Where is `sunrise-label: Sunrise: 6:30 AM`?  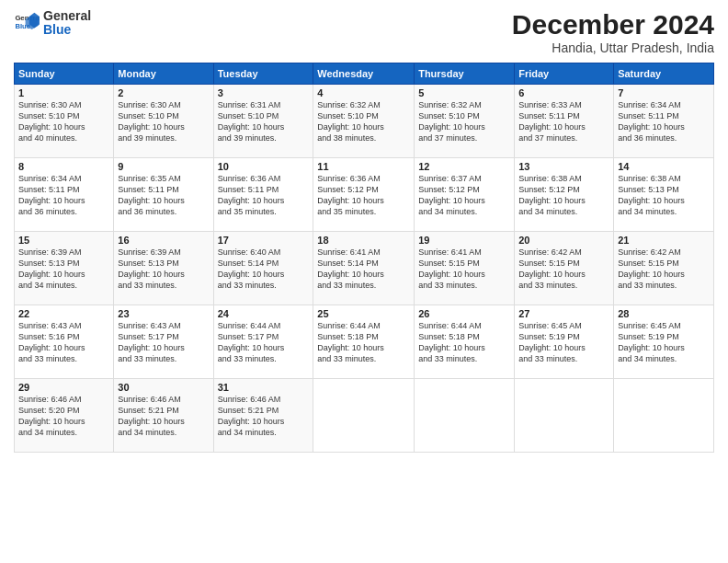
sunrise-label: Sunrise: 6:30 AM is located at coordinates (149, 105).